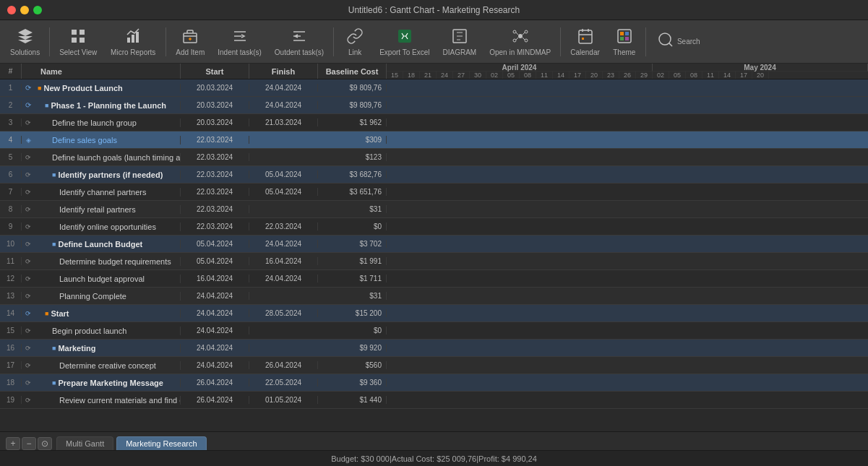  Describe the element at coordinates (434, 192) in the screenshot. I see `table-row: 7 ⟳ Identify channel partners 22.03.2024…` at that location.